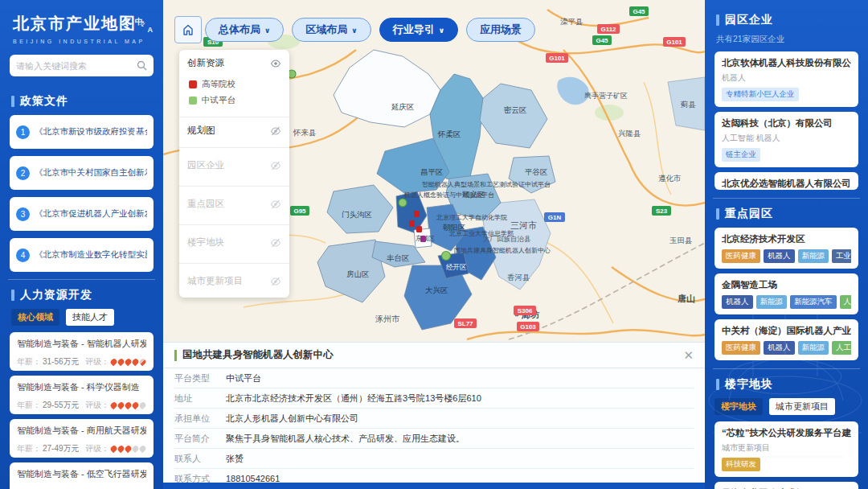 Image resolution: width=868 pixels, height=489 pixels. What do you see at coordinates (82, 214) in the screenshot?
I see `policy-item: 3 《北京市促进机器人产业创新发展的...` at bounding box center [82, 214].